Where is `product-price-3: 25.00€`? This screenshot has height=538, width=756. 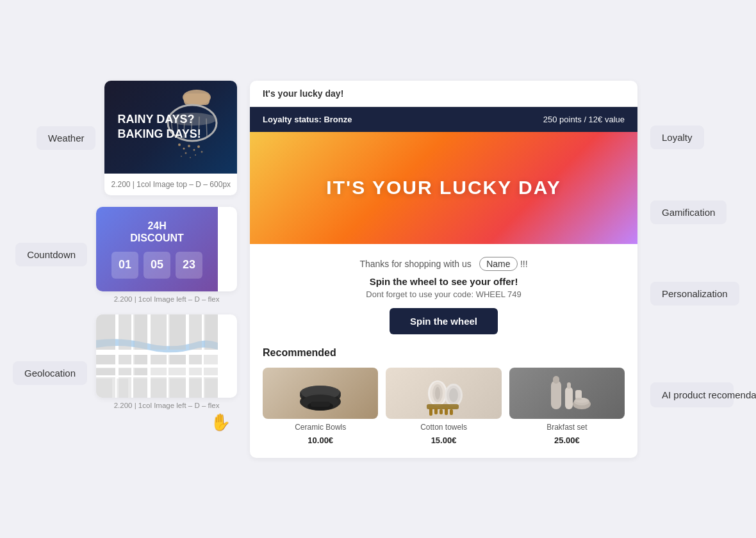
product-price-3: 25.00€ is located at coordinates (567, 441).